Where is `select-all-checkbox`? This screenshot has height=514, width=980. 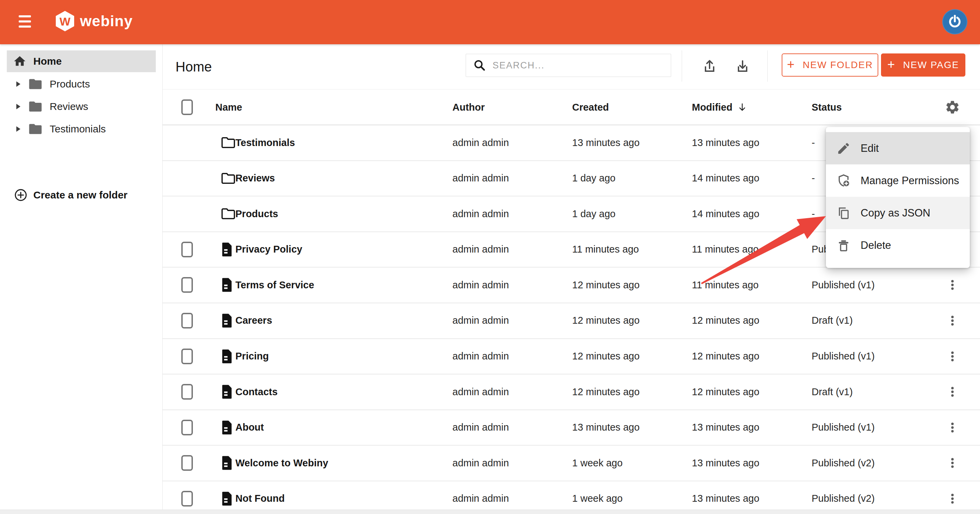
select-all-checkbox is located at coordinates (187, 107).